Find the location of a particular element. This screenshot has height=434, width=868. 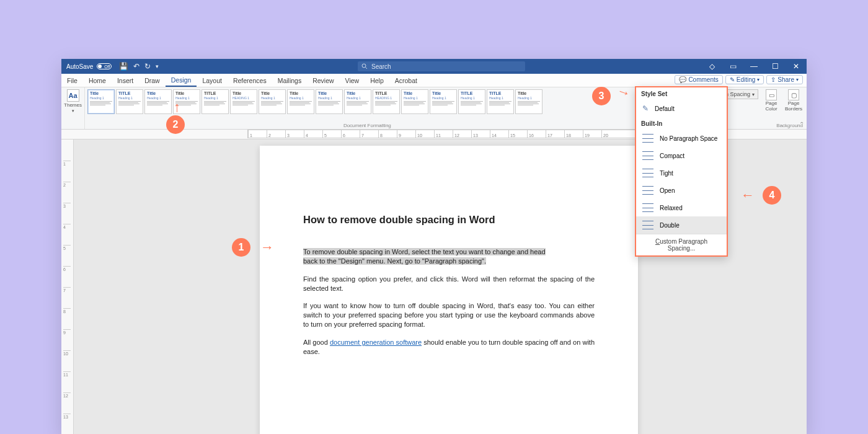

diamond-icon: ◇ is located at coordinates (712, 66).